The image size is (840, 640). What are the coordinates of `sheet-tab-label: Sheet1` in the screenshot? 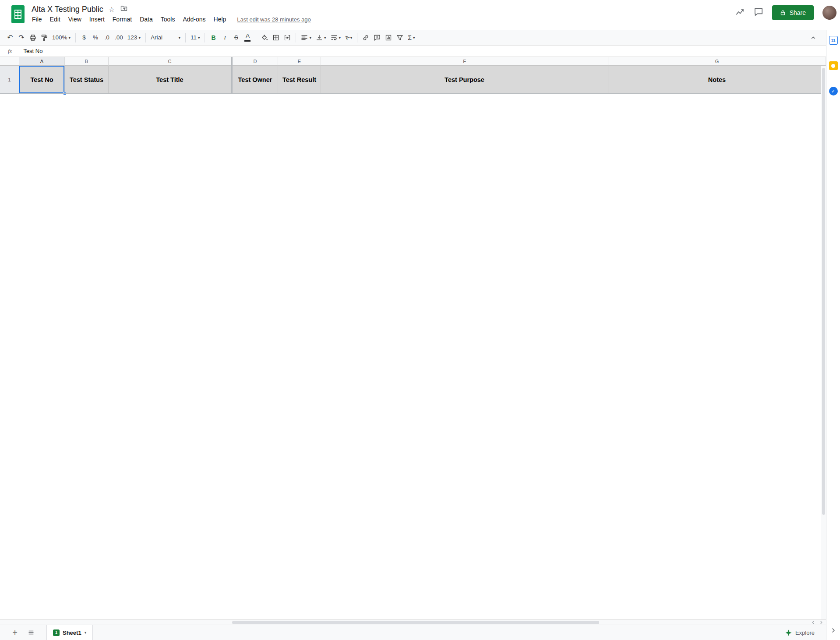 It's located at (72, 633).